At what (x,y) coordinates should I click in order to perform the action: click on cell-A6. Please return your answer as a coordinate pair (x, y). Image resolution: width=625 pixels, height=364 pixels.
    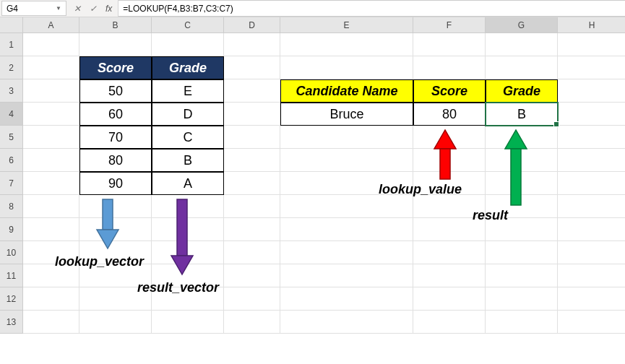
    Looking at the image, I should click on (51, 160).